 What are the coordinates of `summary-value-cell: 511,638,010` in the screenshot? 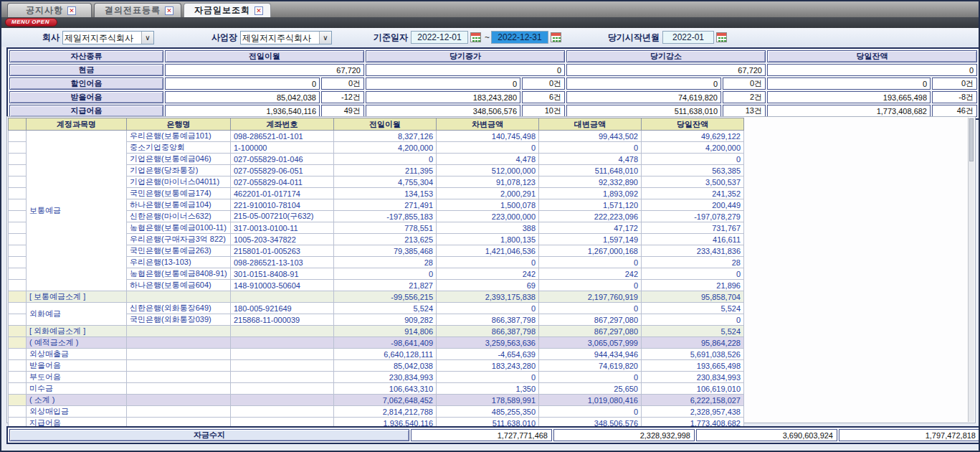 It's located at (644, 110).